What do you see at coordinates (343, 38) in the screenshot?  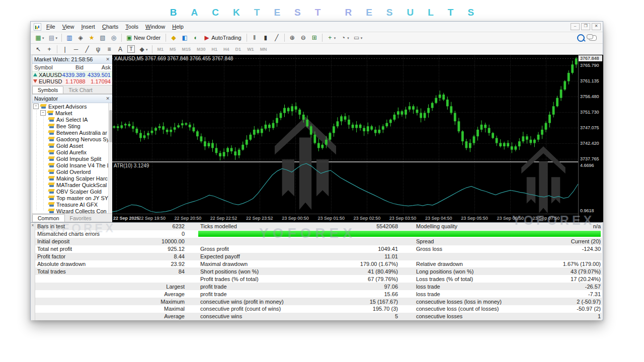 I see `periods-icon: ◔` at bounding box center [343, 38].